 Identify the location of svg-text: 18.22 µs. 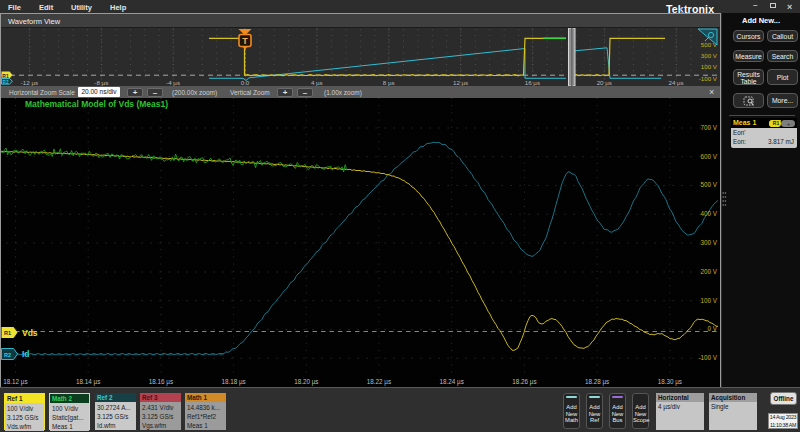
(379, 382).